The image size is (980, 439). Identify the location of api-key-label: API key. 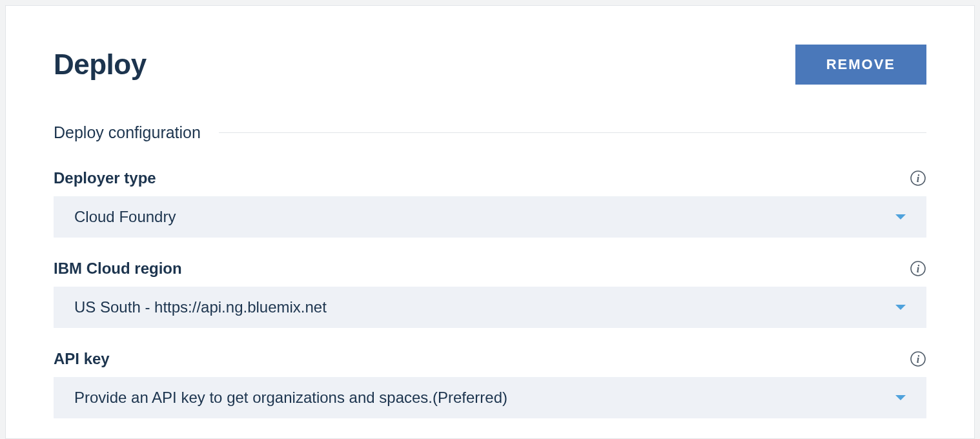
(81, 359).